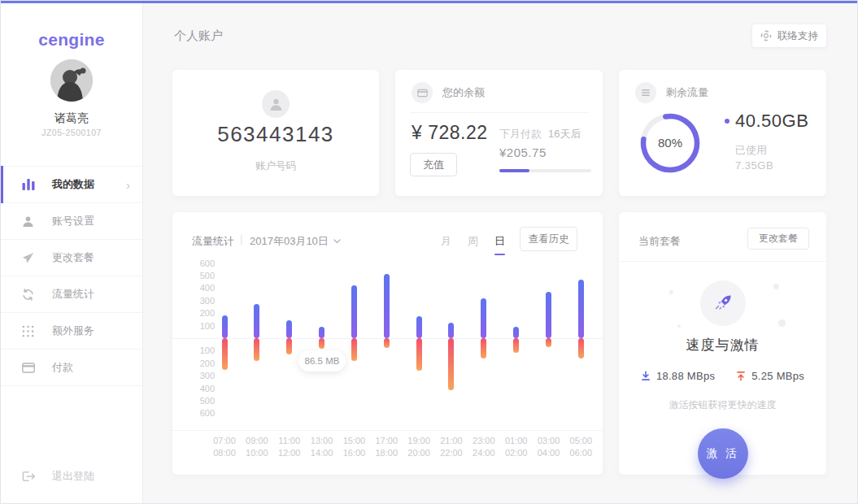  Describe the element at coordinates (322, 447) in the screenshot. I see `x-axis-label: 13:0014:00` at that location.